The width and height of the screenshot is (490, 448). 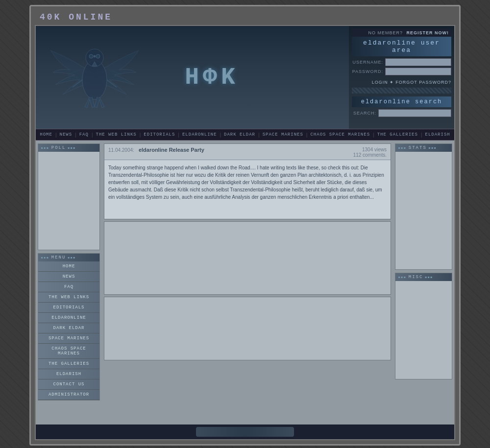 What do you see at coordinates (95, 75) in the screenshot?
I see `eagle-icon` at bounding box center [95, 75].